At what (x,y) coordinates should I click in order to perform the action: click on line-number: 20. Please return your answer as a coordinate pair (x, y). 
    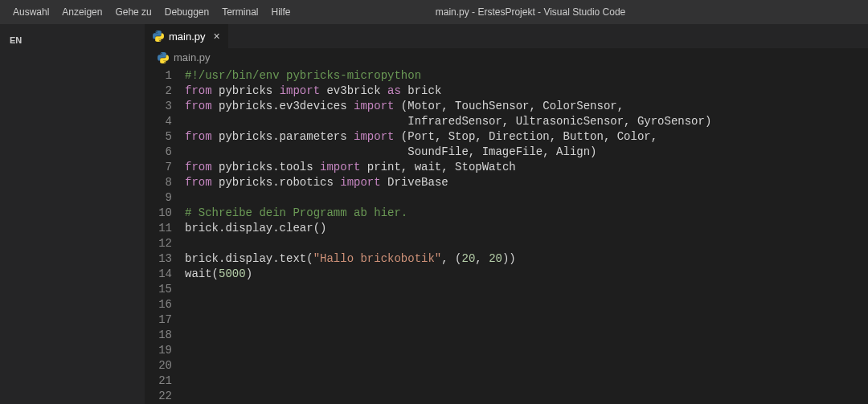
    Looking at the image, I should click on (158, 366).